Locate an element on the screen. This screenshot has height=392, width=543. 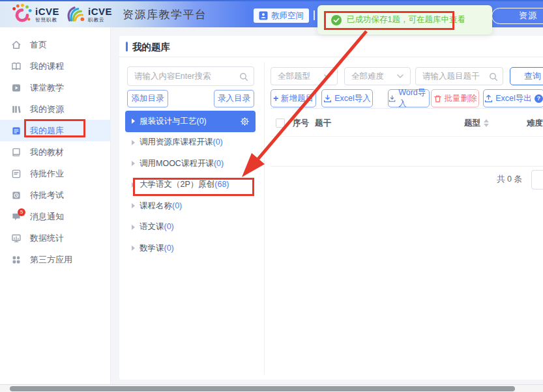
check-circle-icon is located at coordinates (336, 20).